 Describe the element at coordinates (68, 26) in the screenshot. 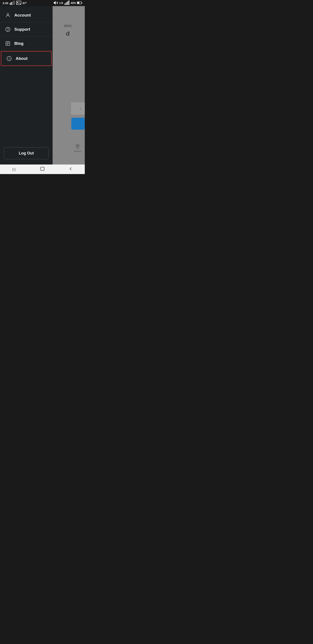

I see `bg-top-text: ates` at that location.